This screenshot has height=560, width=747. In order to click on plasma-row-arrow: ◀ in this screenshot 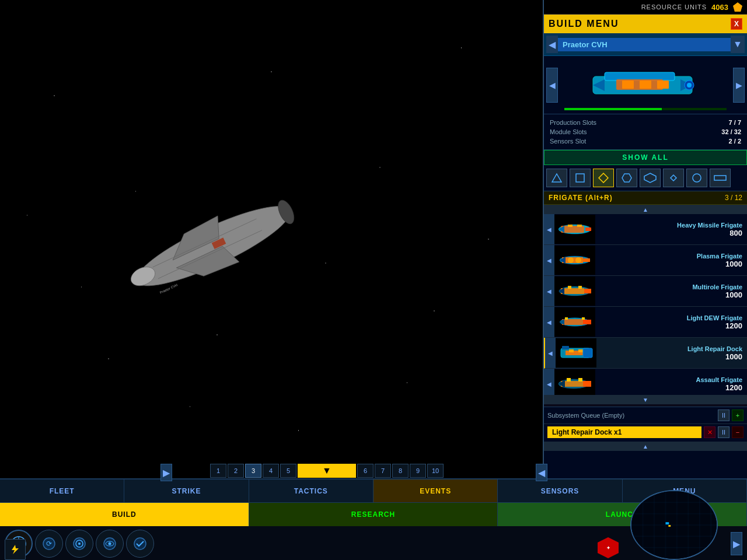, I will do `click(549, 260)`.